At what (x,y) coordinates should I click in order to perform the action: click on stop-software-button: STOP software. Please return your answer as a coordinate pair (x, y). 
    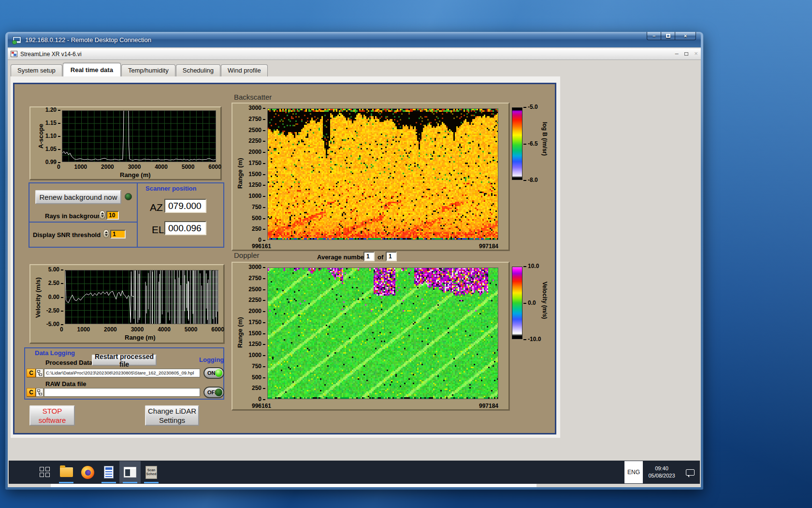
    Looking at the image, I should click on (52, 416).